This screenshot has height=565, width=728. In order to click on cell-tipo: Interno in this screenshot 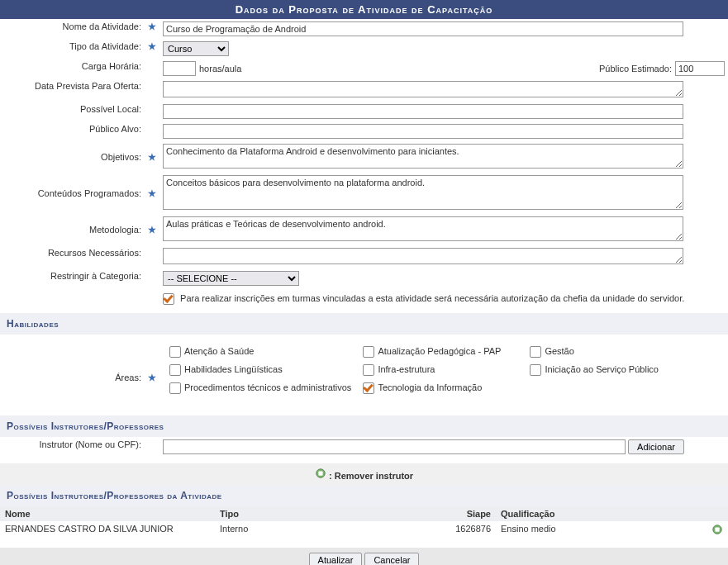, I will do `click(331, 530)`.